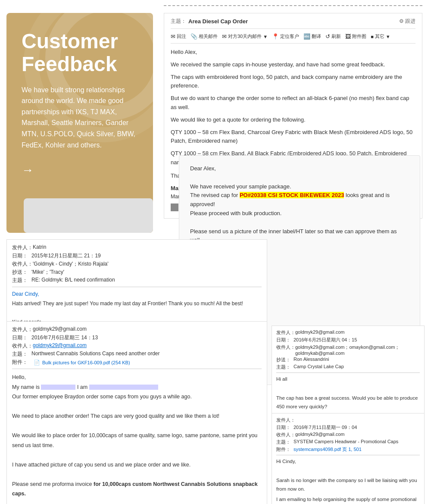 This screenshot has width=431, height=504. Describe the element at coordinates (348, 455) in the screenshot. I see `campers-divider` at that location.